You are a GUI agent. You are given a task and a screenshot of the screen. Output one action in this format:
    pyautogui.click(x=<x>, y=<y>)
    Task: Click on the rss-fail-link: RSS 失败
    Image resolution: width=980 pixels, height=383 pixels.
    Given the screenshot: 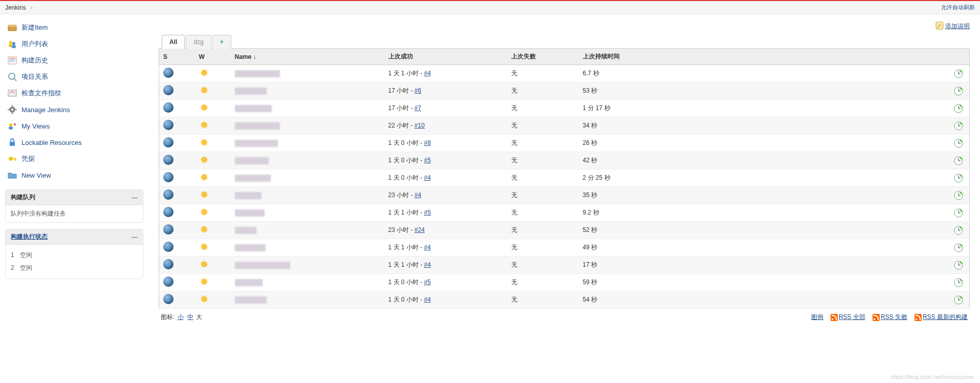 What is the action you would take?
    pyautogui.click(x=894, y=317)
    